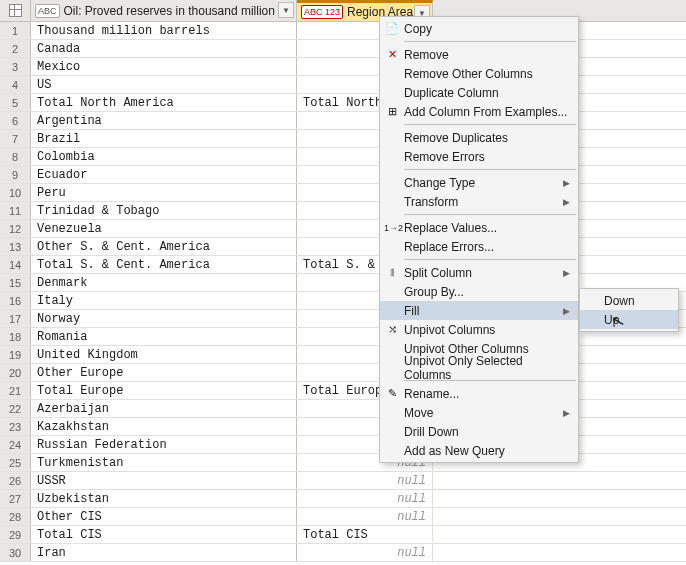 This screenshot has width=686, height=565. I want to click on cell-col1: Turkmenistan, so click(164, 462).